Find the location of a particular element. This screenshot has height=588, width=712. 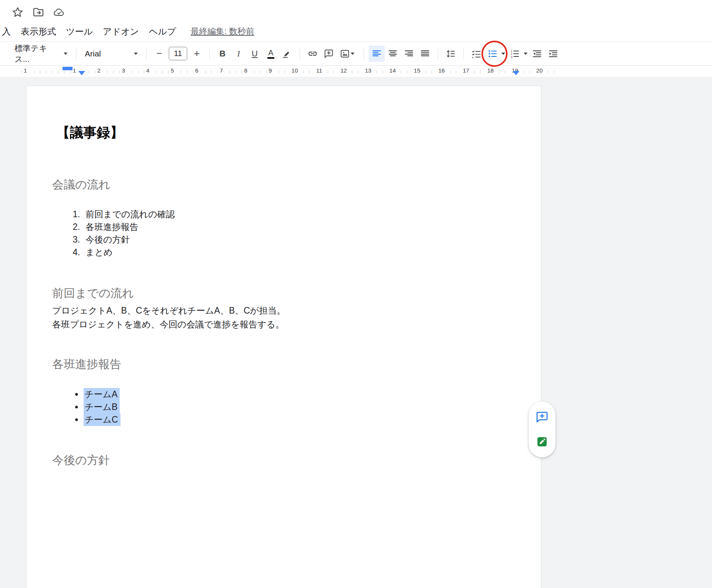

ruler-number: 5 is located at coordinates (172, 71).